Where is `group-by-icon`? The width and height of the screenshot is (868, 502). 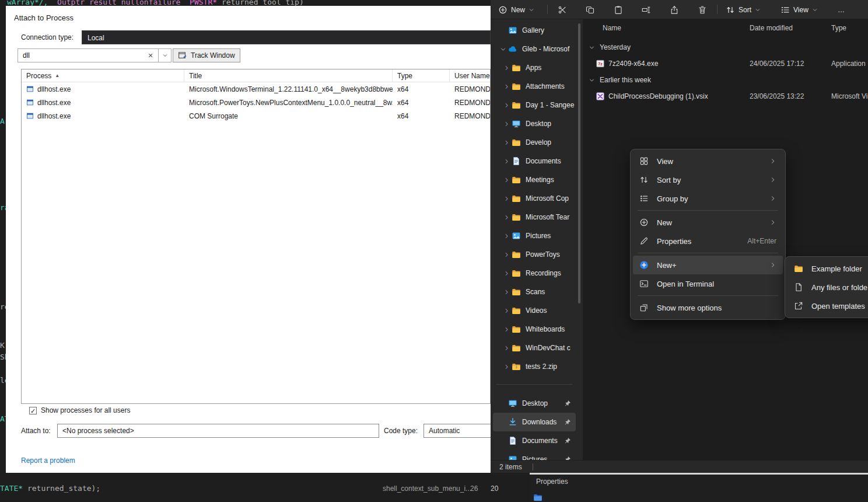 group-by-icon is located at coordinates (644, 198).